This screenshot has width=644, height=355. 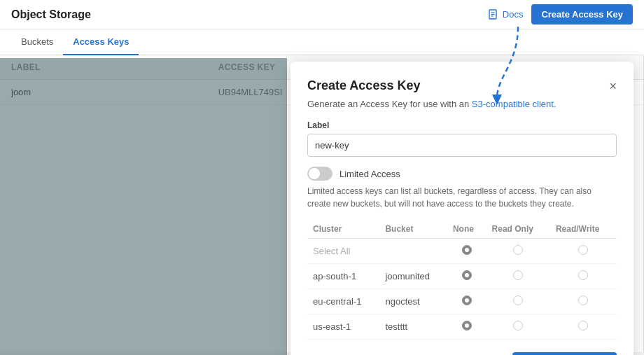 What do you see at coordinates (462, 277) in the screenshot?
I see `bucket-table-row: ap-south-1joomunited` at bounding box center [462, 277].